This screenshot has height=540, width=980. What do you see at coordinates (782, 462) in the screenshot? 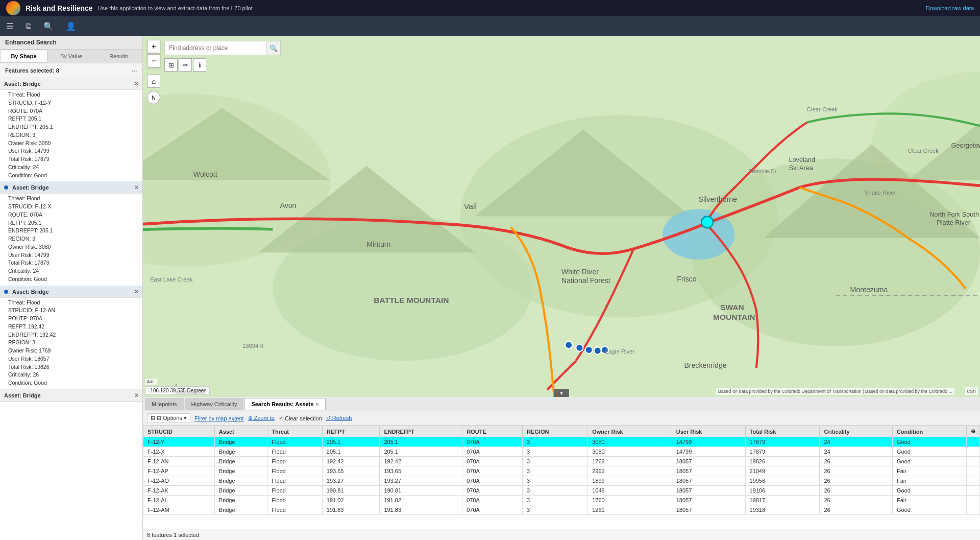
I see `total-risk-cell: 19826` at bounding box center [782, 462].